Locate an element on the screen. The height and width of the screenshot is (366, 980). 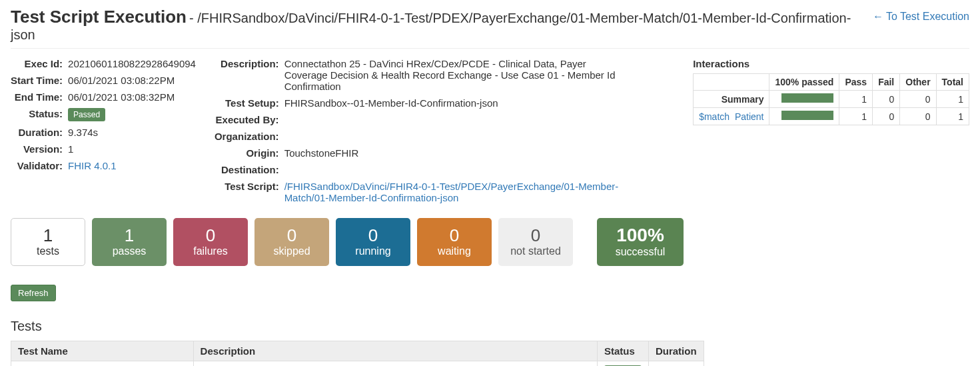
interactions-table: 100% passed Pass Fail Other Total Summar… is located at coordinates (831, 99).